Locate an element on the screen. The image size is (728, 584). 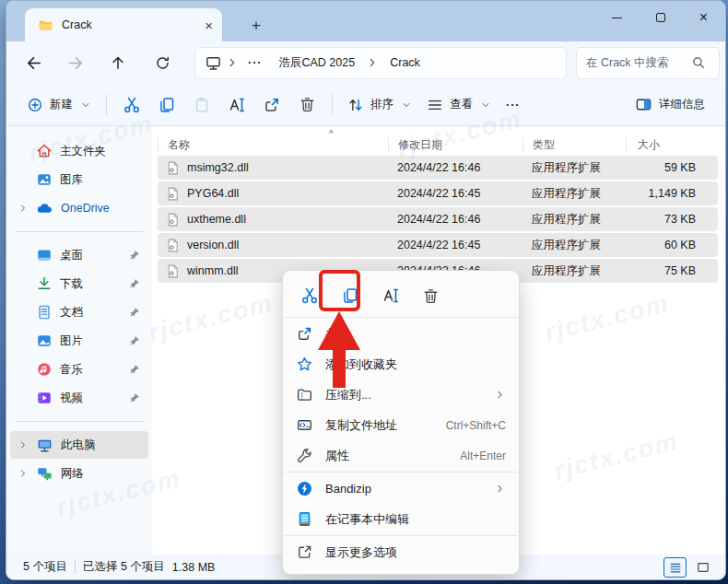
sidebar-item-documents: 文档 is located at coordinates (79, 312).